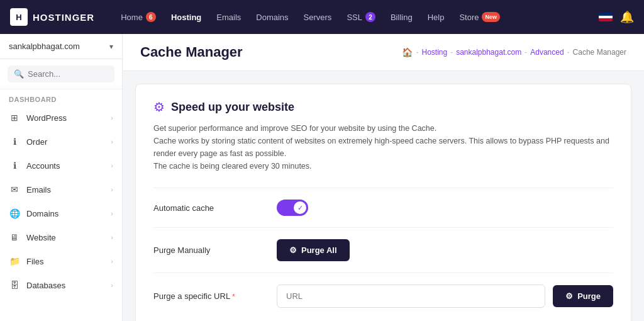 This screenshot has height=321, width=644. What do you see at coordinates (318, 18) in the screenshot?
I see `nav-item-servers: Servers` at bounding box center [318, 18].